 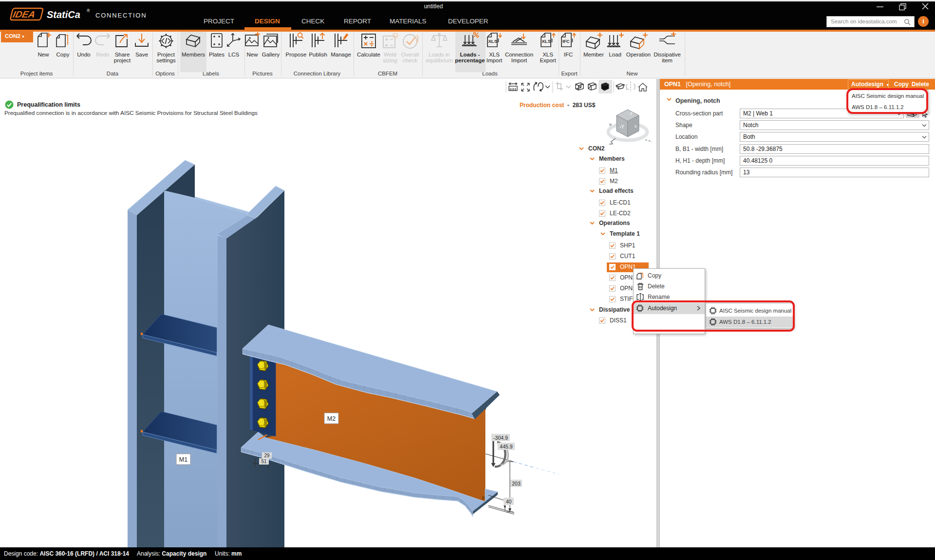 What do you see at coordinates (121, 16) in the screenshot?
I see `svg-text: CONNECTION` at bounding box center [121, 16].